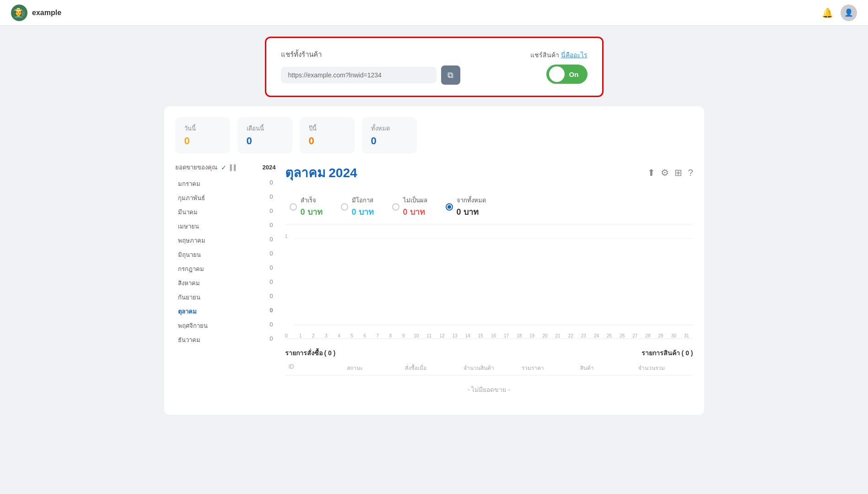  I want to click on month-name: มิถุนายน, so click(189, 255).